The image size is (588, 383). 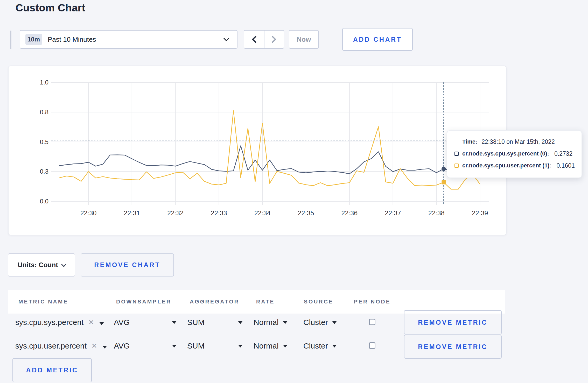 I want to click on y-axis-tick-label: 0.8, so click(x=44, y=112).